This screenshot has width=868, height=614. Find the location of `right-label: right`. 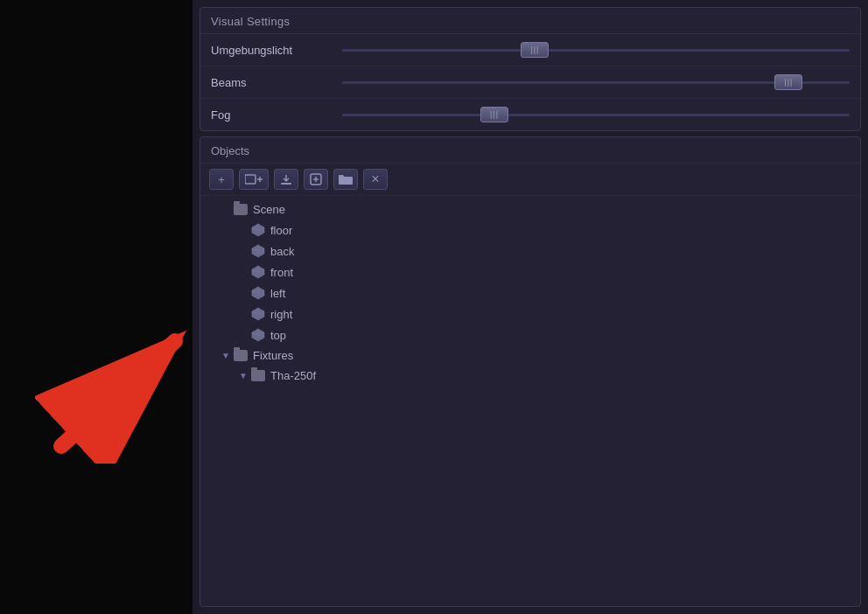

right-label: right is located at coordinates (282, 315).